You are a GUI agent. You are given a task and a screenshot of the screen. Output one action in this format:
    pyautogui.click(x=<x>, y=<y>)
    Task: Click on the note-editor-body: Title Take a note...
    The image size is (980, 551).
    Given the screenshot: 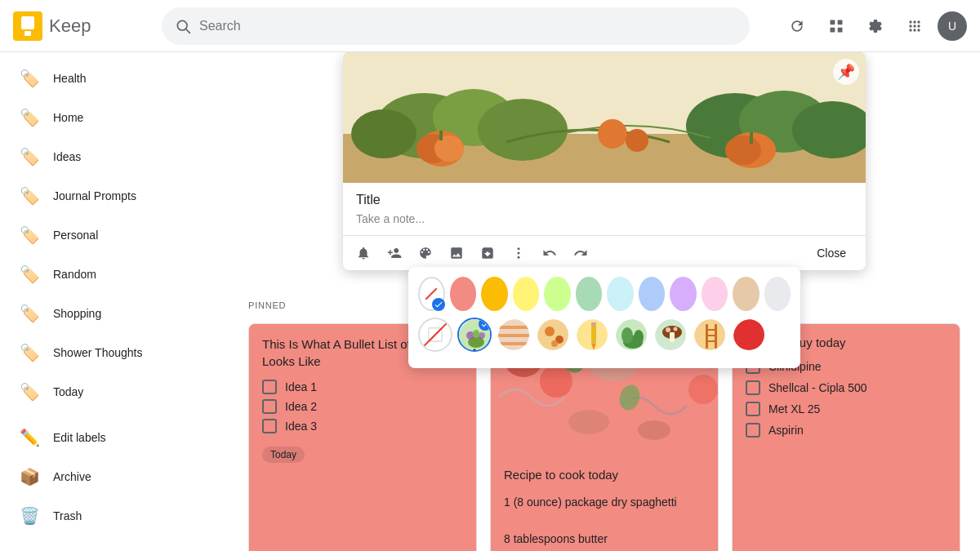 What is the action you would take?
    pyautogui.click(x=604, y=204)
    